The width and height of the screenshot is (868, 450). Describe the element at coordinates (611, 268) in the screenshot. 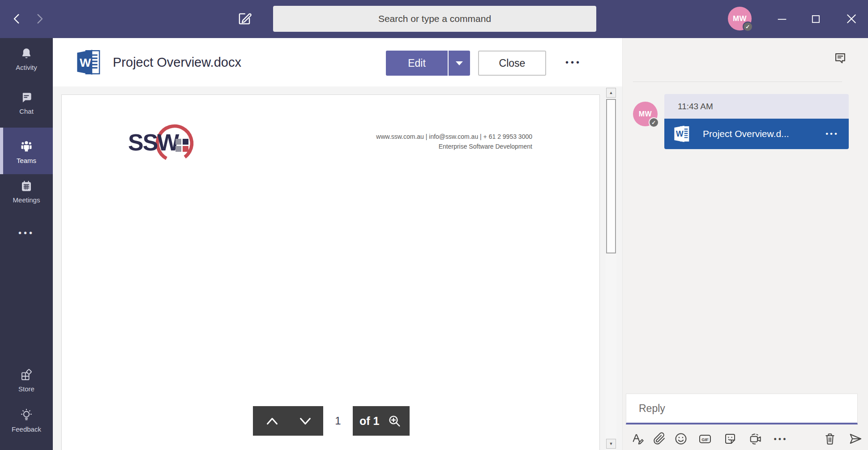

I see `document-scrollbar: ▲ ▼` at that location.